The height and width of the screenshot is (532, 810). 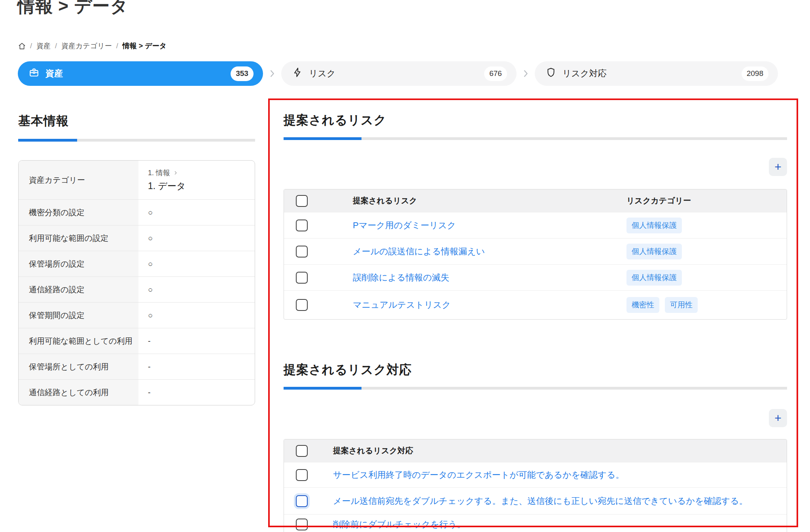 What do you see at coordinates (78, 367) in the screenshot?
I see `row-label: 保管場所としての利用` at bounding box center [78, 367].